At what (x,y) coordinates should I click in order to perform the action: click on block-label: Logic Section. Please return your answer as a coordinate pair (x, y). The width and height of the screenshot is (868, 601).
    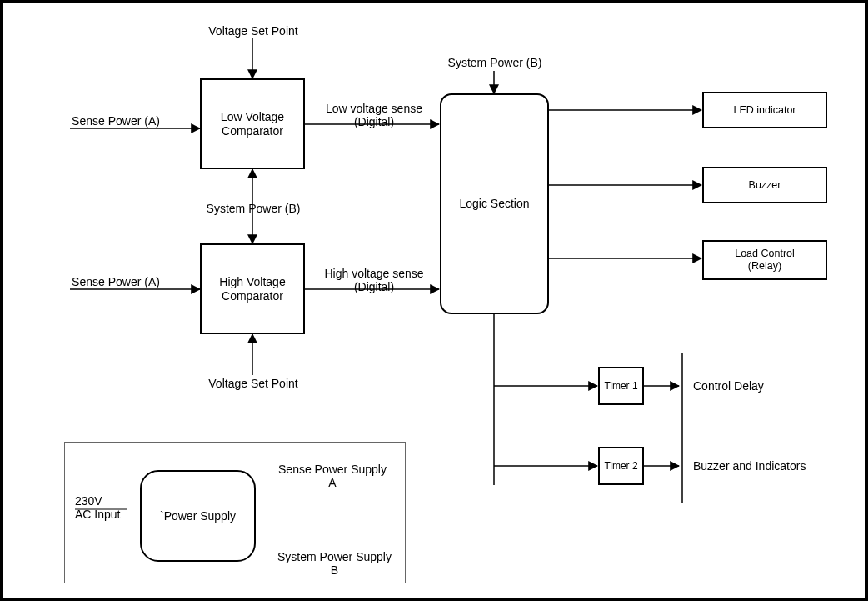
    Looking at the image, I should click on (494, 203).